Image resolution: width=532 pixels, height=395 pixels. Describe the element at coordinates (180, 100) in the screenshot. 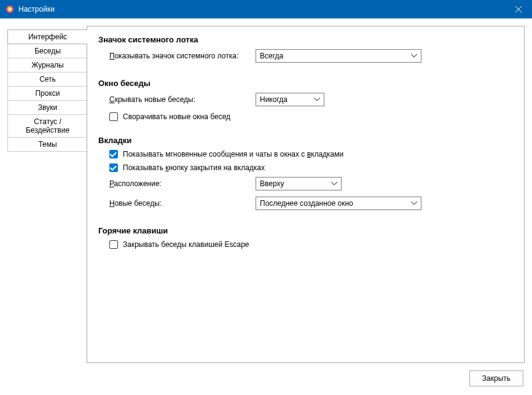

I see `hide-new-convs-label: Скрывать новые беседы:` at that location.